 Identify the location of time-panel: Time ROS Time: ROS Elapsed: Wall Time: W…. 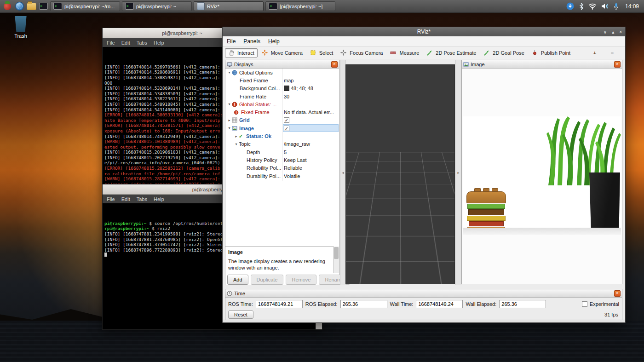
(424, 305).